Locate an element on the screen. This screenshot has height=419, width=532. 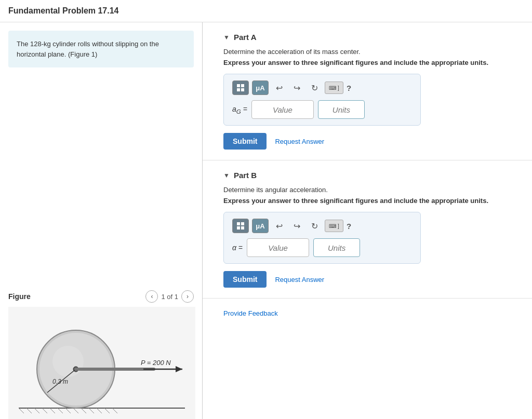
part-b-submit-button: Submit is located at coordinates (245, 279).